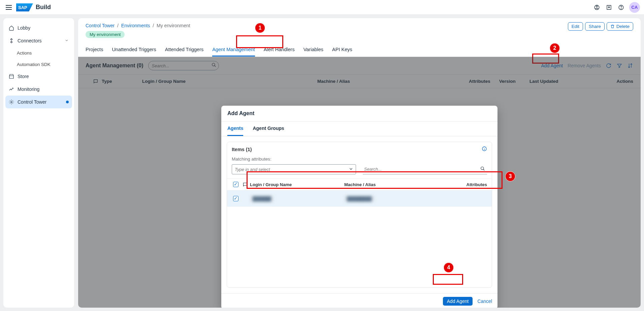 The height and width of the screenshot is (311, 644). I want to click on row-machine-value: ████████, so click(359, 199).